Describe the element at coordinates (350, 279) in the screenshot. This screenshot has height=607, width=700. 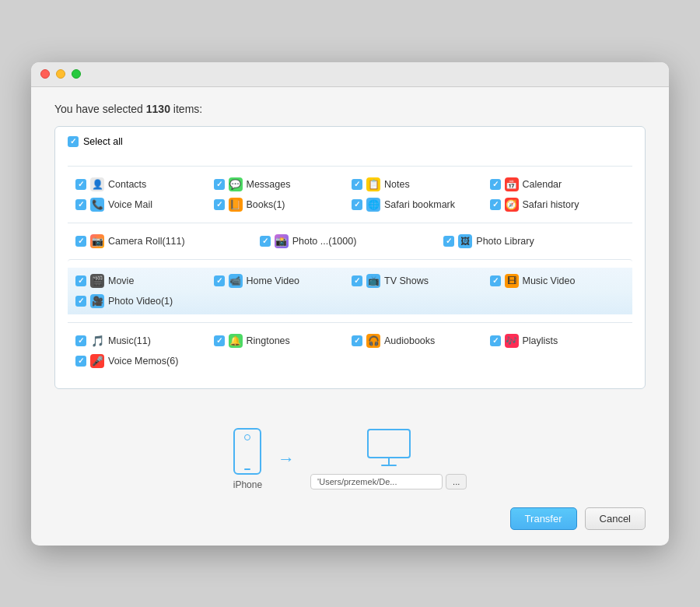
I see `video-row1: 🎬 Movie 📹 Home Video 📺 TV Shows` at that location.